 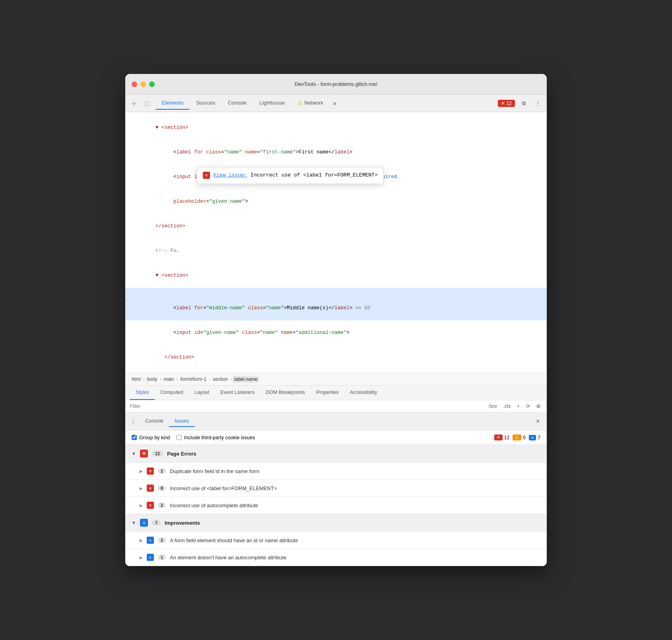 I want to click on styles-tabbar: Styles Computed Layout Event Listeners D…, so click(x=336, y=393).